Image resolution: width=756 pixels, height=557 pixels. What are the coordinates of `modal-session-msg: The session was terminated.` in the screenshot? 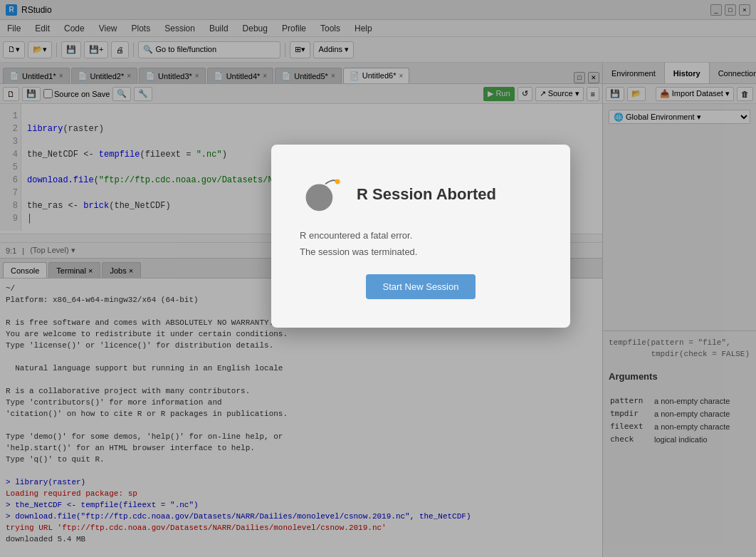 It's located at (421, 252).